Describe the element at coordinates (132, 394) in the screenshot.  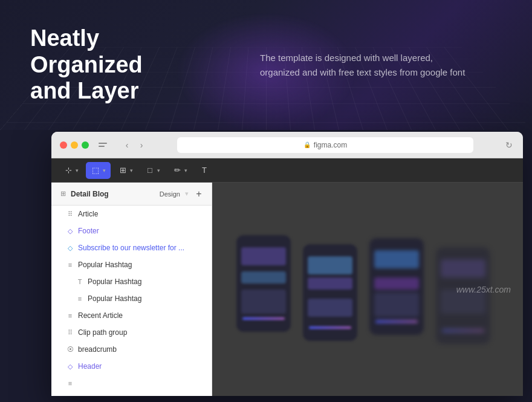
I see `layer-item-title-desc: ≡ Title & Desc` at that location.